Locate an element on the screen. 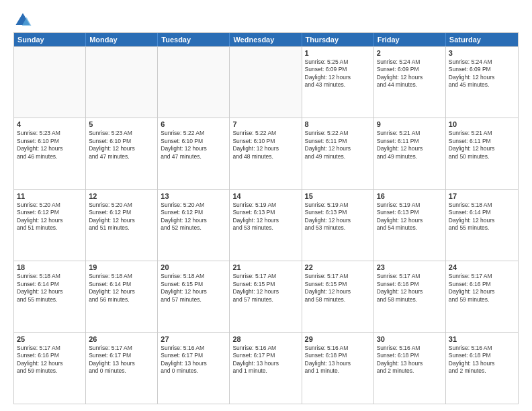 Image resolution: width=532 pixels, height=411 pixels. logo is located at coordinates (24, 20).